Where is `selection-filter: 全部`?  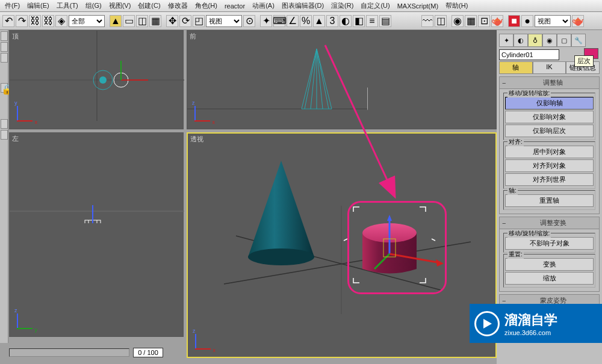
selection-filter: 全部 is located at coordinates (87, 21).